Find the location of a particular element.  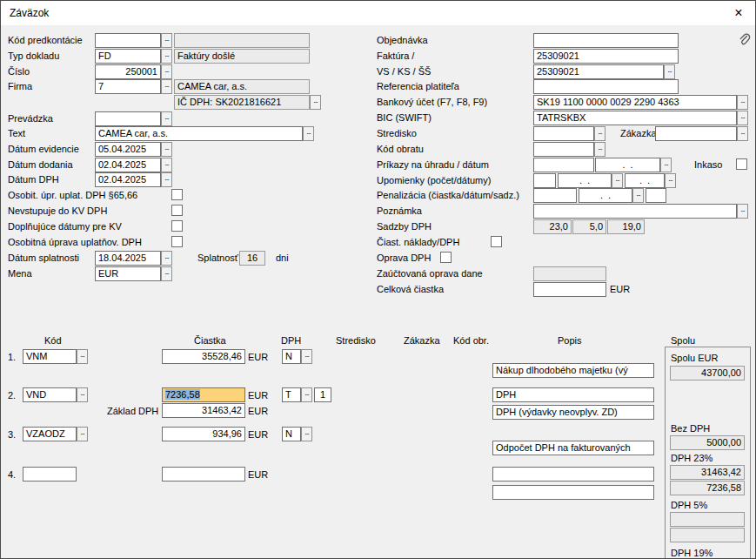

vs-ks-ss-lookup-button: ... is located at coordinates (670, 71).